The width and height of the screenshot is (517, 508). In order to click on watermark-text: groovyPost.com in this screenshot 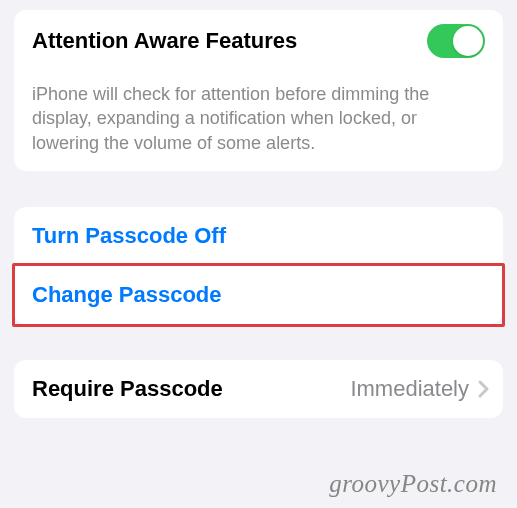, I will do `click(413, 484)`.